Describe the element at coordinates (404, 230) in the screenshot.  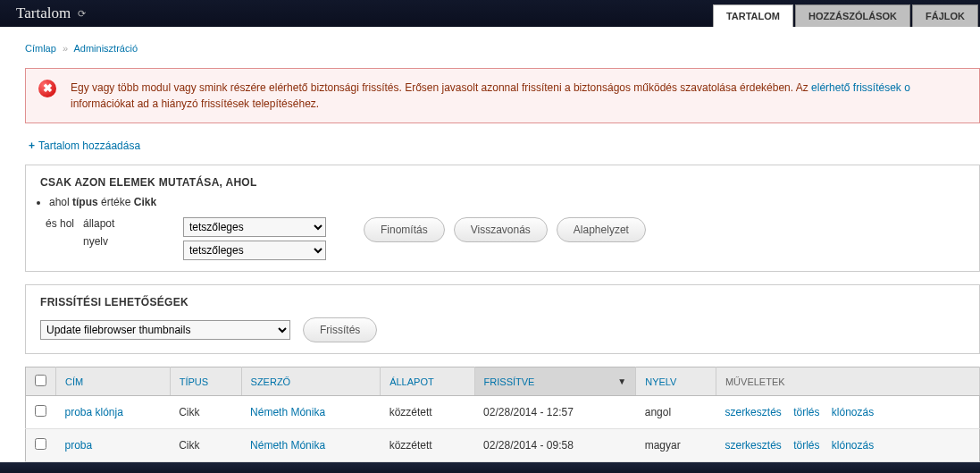
I see `refine-button: Finomítás` at that location.